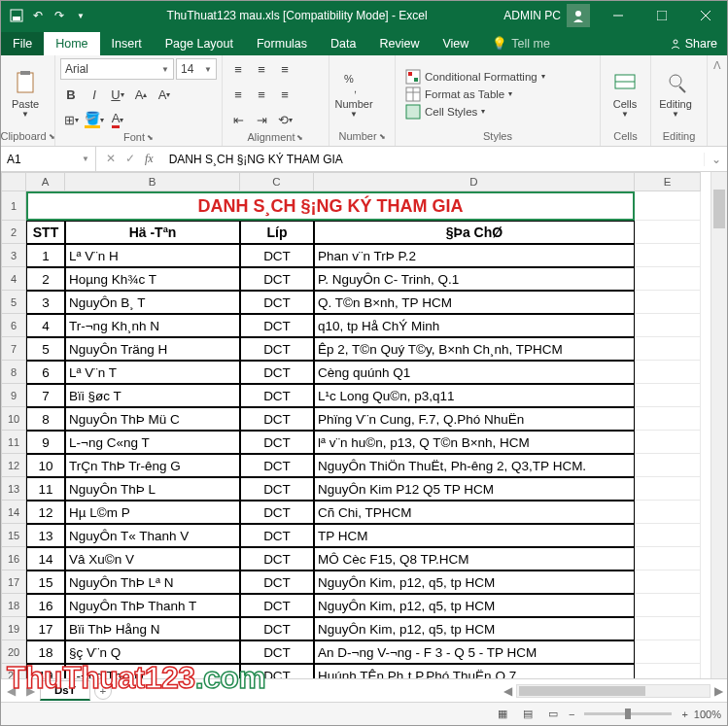 The height and width of the screenshot is (726, 728). What do you see at coordinates (684, 714) in the screenshot?
I see `zoom-in-button: +` at bounding box center [684, 714].